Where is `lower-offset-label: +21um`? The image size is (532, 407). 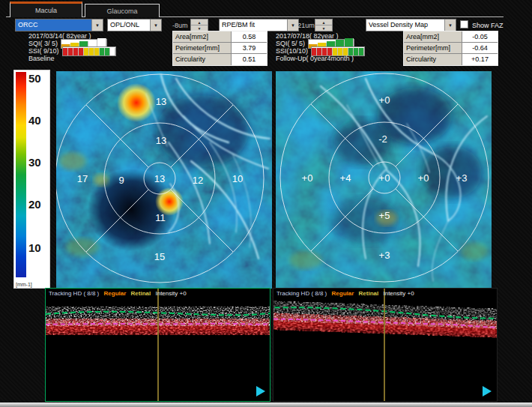 lower-offset-label: +21um is located at coordinates (304, 25).